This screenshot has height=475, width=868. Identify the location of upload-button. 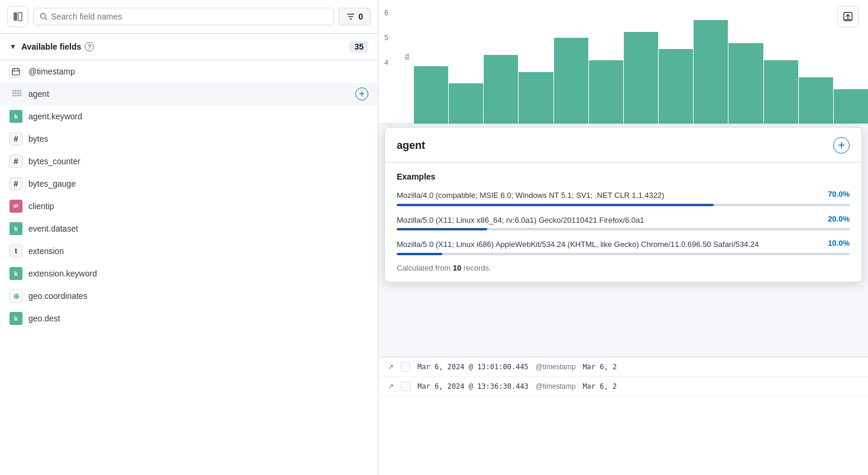
(848, 17).